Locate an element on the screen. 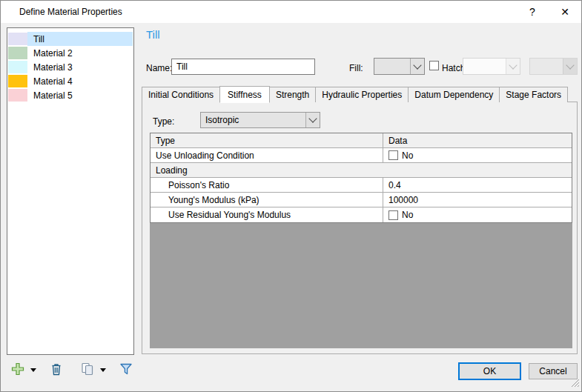  delete-material-button is located at coordinates (56, 371).